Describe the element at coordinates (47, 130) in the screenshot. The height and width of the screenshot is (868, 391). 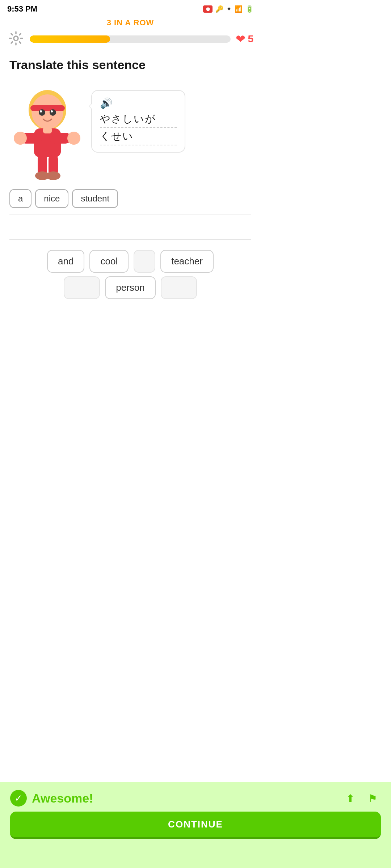
I see `character-svg` at that location.